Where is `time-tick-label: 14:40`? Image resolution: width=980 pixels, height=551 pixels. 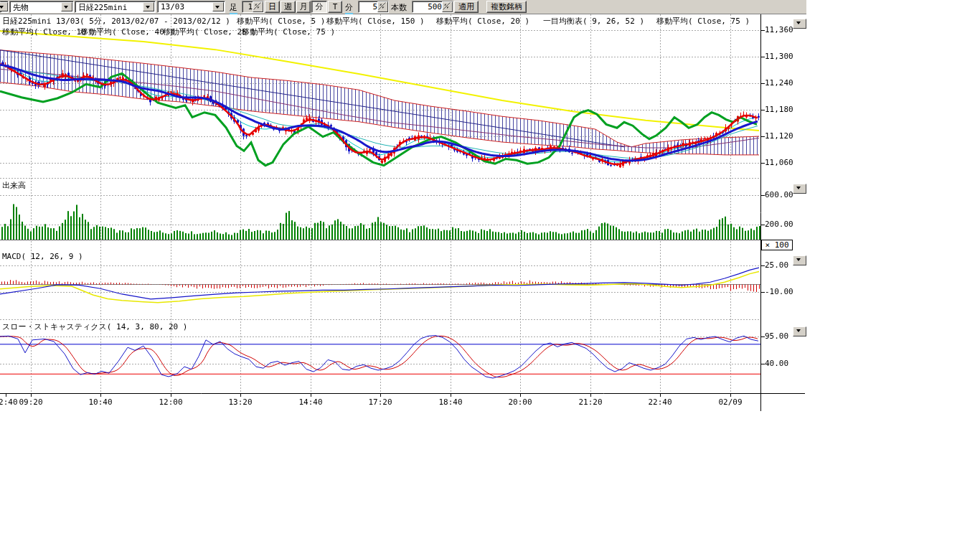 time-tick-label: 14:40 is located at coordinates (310, 402).